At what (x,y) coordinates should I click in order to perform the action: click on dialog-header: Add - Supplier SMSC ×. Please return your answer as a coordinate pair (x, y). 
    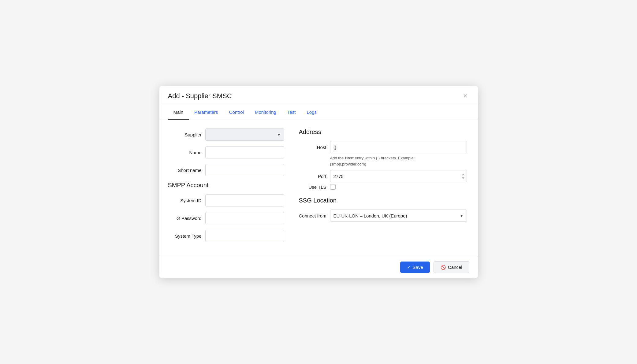
    Looking at the image, I should click on (319, 95).